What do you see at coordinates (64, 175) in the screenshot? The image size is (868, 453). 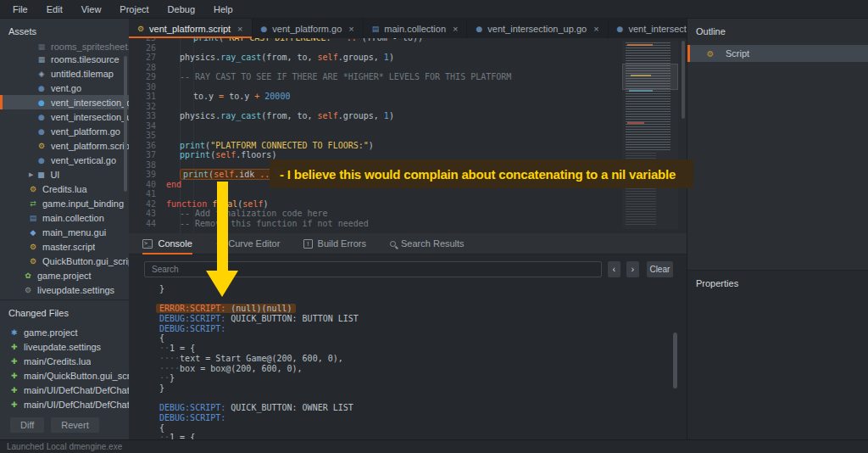 I see `tree-item-ui: ▶■UI` at bounding box center [64, 175].